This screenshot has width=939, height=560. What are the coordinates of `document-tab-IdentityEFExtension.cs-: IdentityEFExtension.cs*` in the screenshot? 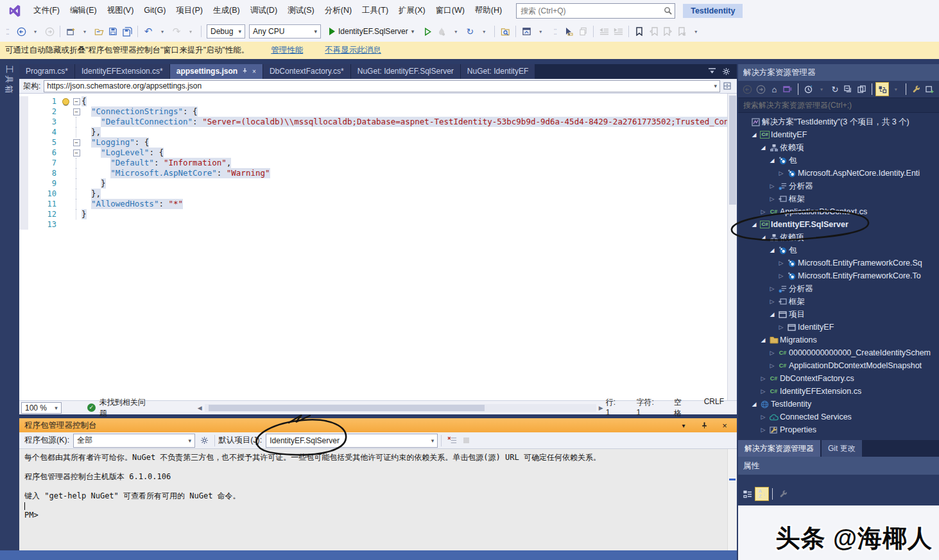 It's located at (122, 72).